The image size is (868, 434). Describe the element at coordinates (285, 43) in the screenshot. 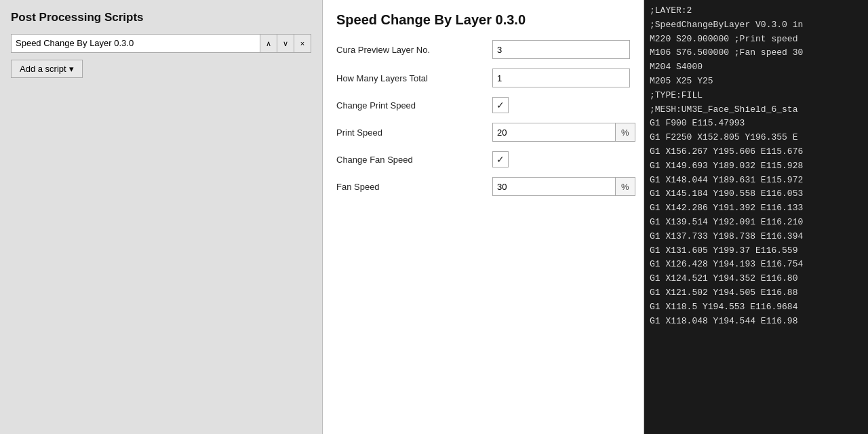

I see `move-down-button: ∨` at that location.